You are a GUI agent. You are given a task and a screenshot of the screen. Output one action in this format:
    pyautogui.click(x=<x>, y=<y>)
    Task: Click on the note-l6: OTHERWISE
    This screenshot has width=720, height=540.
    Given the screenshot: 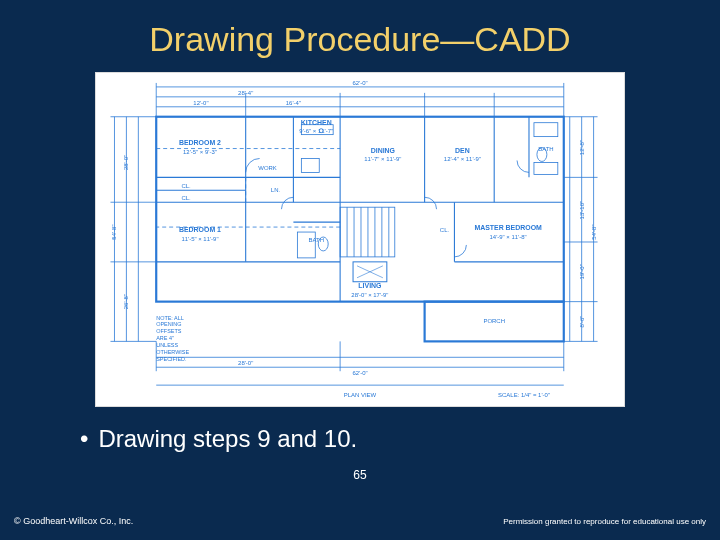 What is the action you would take?
    pyautogui.click(x=172, y=352)
    